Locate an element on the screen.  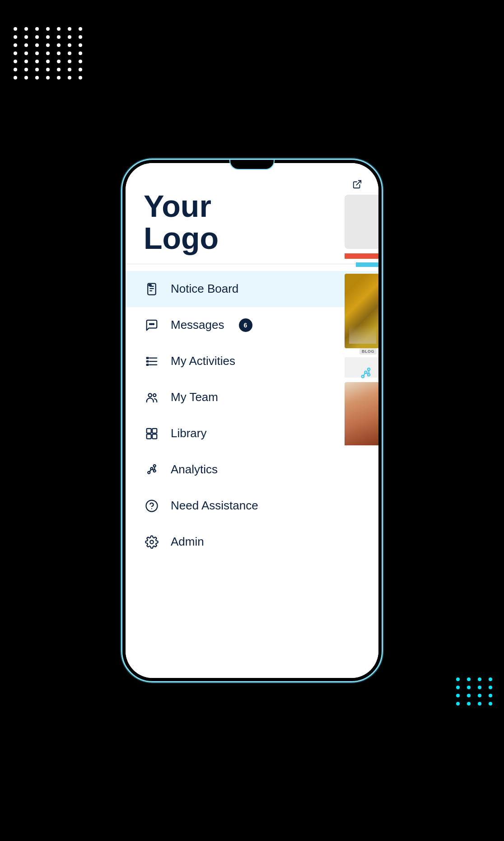
need-assistance-label: Need Assistance is located at coordinates (215, 506).